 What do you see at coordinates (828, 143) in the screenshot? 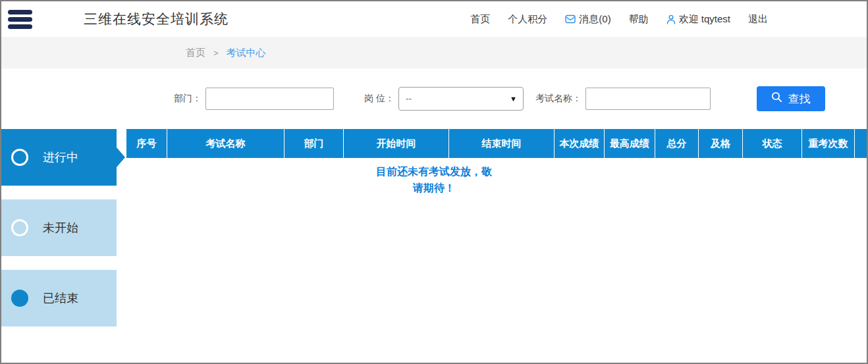
I see `col-retake-count: 重考次数` at bounding box center [828, 143].